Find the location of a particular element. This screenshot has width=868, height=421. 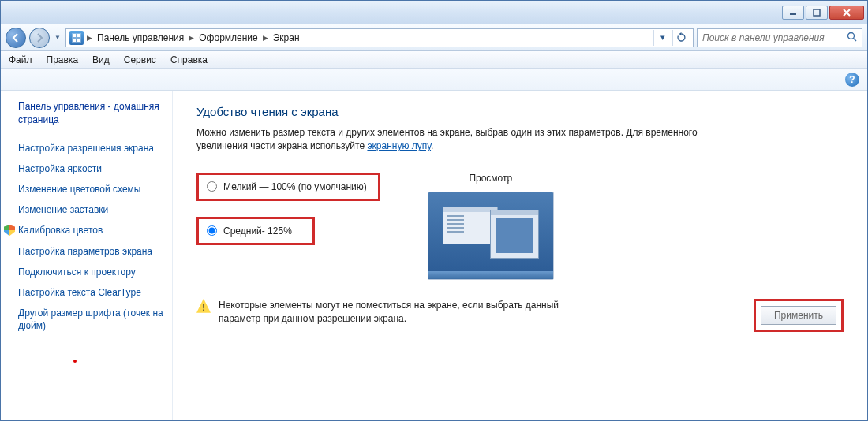

address-bar: ▶ Панель управления ▶ Оформление ▶ Экран… is located at coordinates (380, 38).